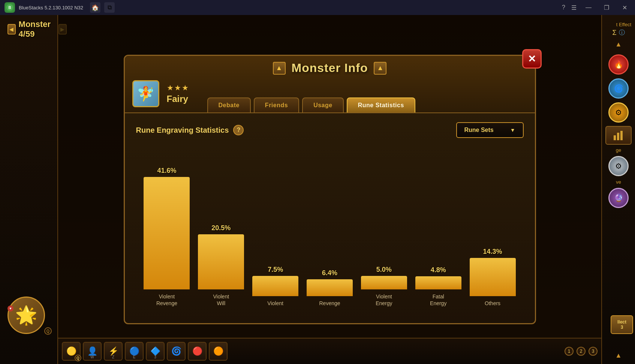  What do you see at coordinates (218, 351) in the screenshot?
I see `taskbar-item-8: 🟠` at bounding box center [218, 351].